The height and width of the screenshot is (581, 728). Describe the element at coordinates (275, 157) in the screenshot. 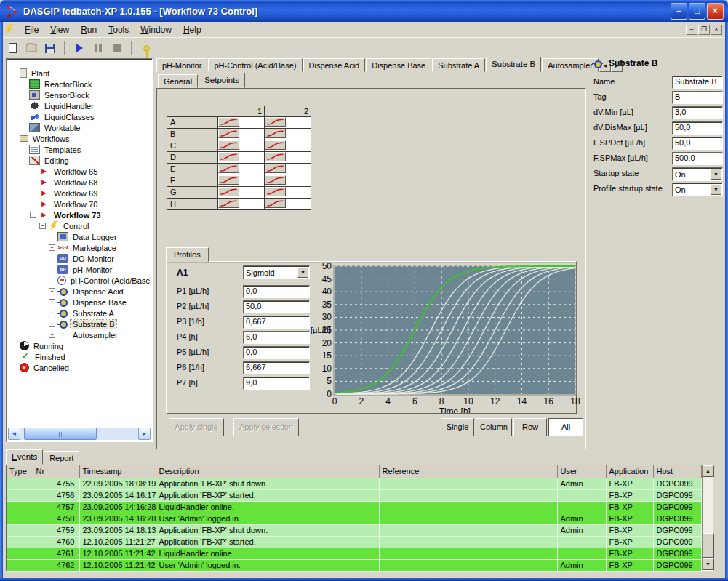

I see `profile-curve-button-D2` at that location.